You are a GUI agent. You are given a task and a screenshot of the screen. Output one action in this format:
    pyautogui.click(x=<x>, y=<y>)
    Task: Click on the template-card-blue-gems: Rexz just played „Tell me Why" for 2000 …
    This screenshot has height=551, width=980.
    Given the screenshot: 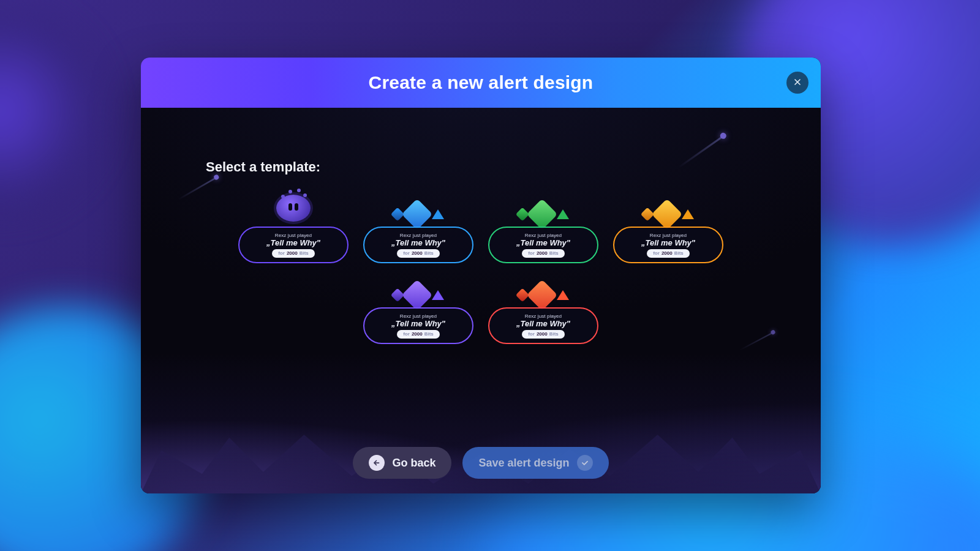 What is the action you would take?
    pyautogui.click(x=418, y=235)
    